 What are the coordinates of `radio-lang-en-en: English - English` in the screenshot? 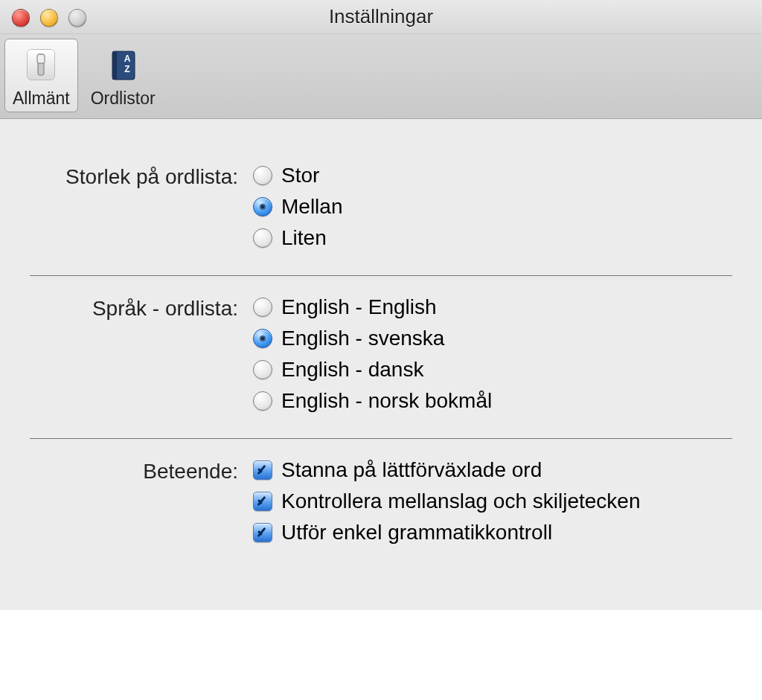 It's located at (493, 307).